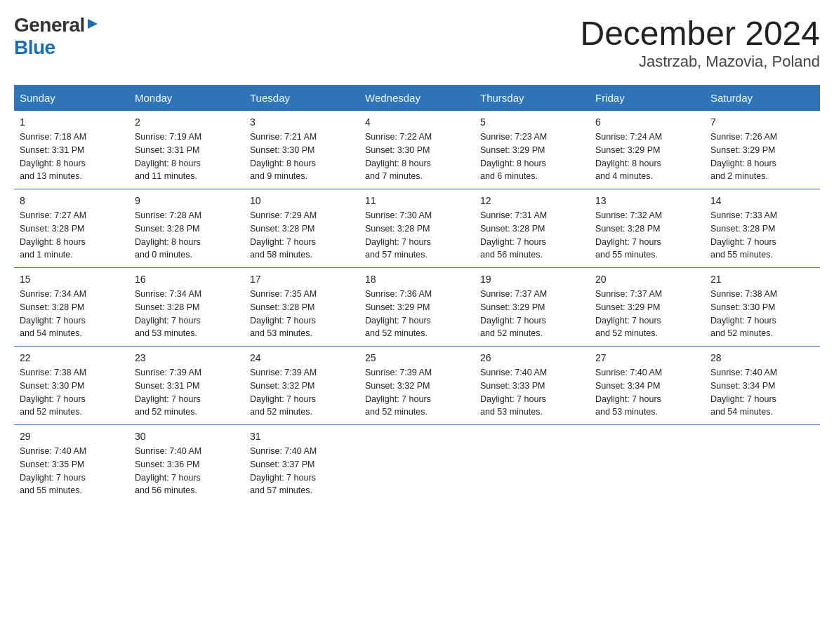 The height and width of the screenshot is (644, 834). What do you see at coordinates (647, 229) in the screenshot?
I see `calendar-cell: 13Sunrise: 7:32 AMSunset: 3:28 PMDayligh…` at bounding box center [647, 229].